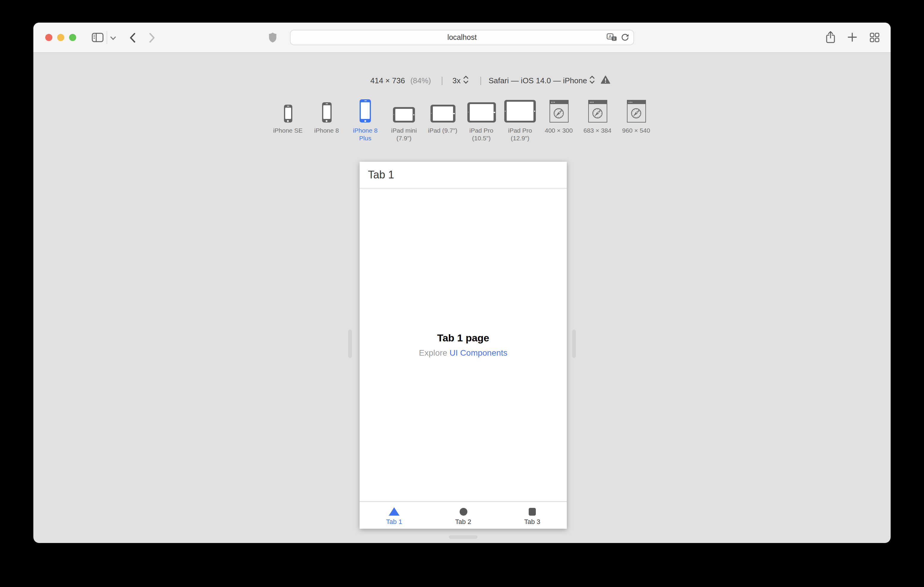 The height and width of the screenshot is (587, 924). I want to click on pixel-ratio-select: 3x, so click(457, 81).